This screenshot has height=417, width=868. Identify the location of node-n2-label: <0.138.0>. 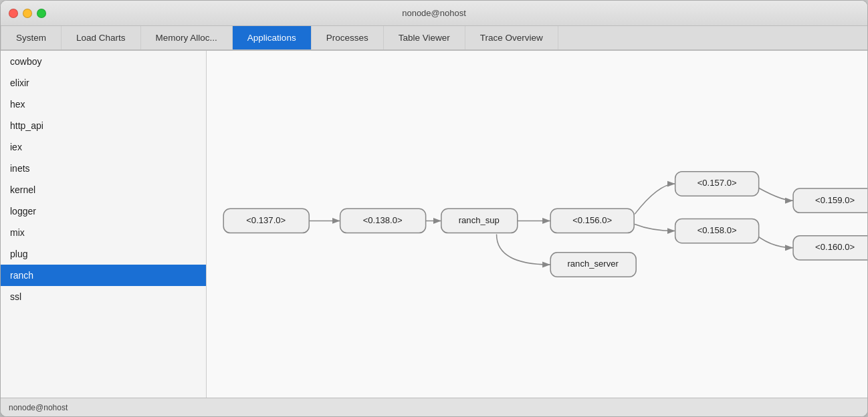
(383, 221).